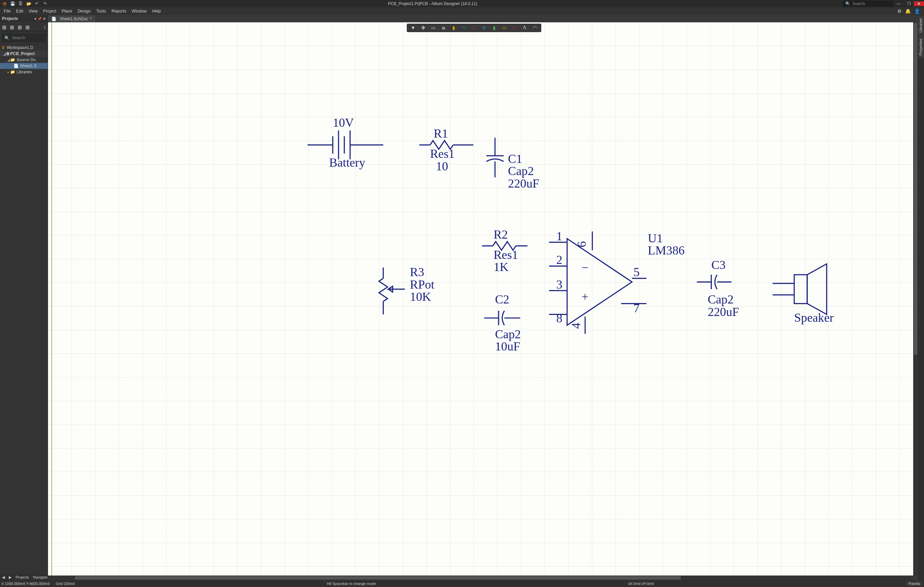 Image resolution: width=924 pixels, height=587 pixels. What do you see at coordinates (24, 38) in the screenshot?
I see `projects-search-input: 🔍 Search` at bounding box center [24, 38].